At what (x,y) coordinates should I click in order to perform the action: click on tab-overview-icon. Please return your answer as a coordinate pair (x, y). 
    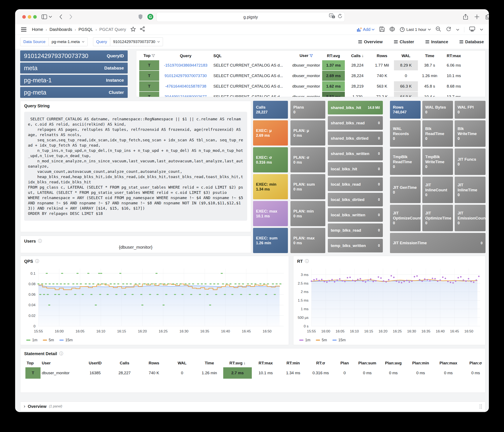
    Looking at the image, I should click on (487, 17).